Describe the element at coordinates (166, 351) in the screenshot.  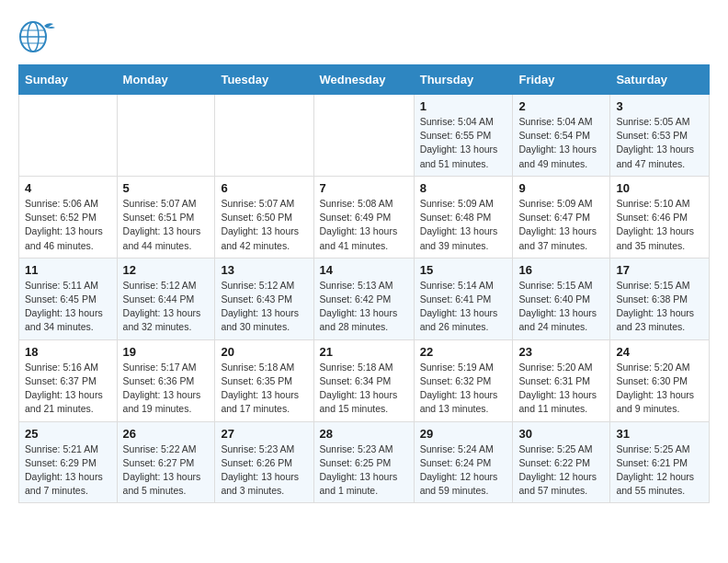
I see `day-number: 19` at that location.